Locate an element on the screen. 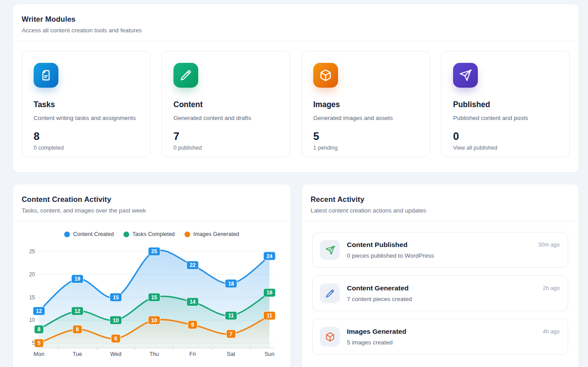 The image size is (588, 367). svg-text: 19 is located at coordinates (77, 279).